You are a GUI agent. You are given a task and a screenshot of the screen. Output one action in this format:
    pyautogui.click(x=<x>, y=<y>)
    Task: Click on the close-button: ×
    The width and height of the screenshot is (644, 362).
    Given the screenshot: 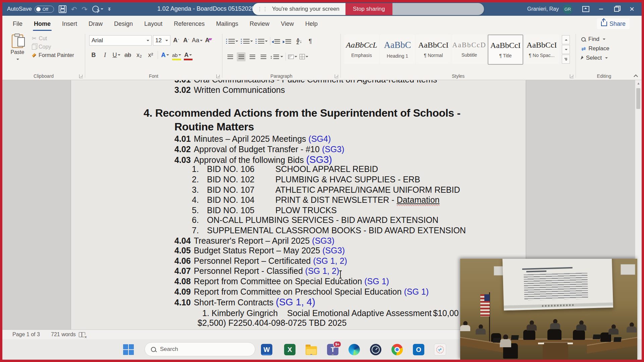 What is the action you would take?
    pyautogui.click(x=632, y=9)
    